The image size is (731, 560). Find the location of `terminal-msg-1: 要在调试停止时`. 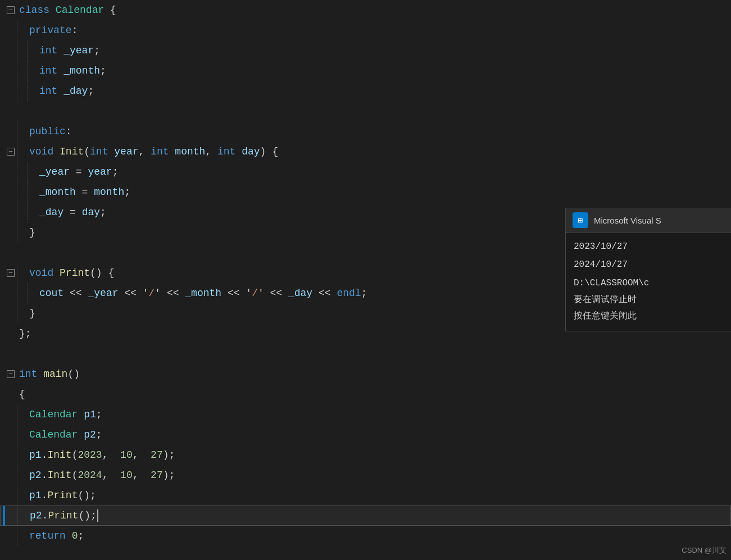

terminal-msg-1: 要在调试停止时 is located at coordinates (648, 301).